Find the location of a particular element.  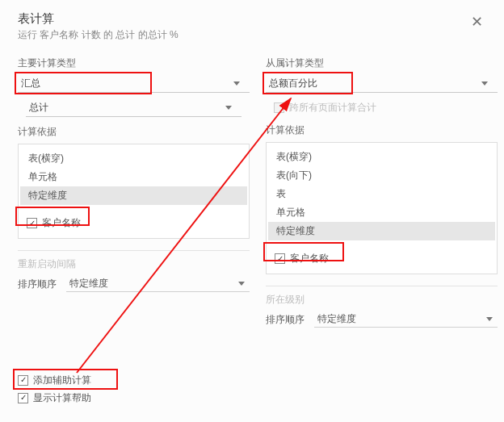

primary-dim-check-row: 客户名称 is located at coordinates (134, 223).